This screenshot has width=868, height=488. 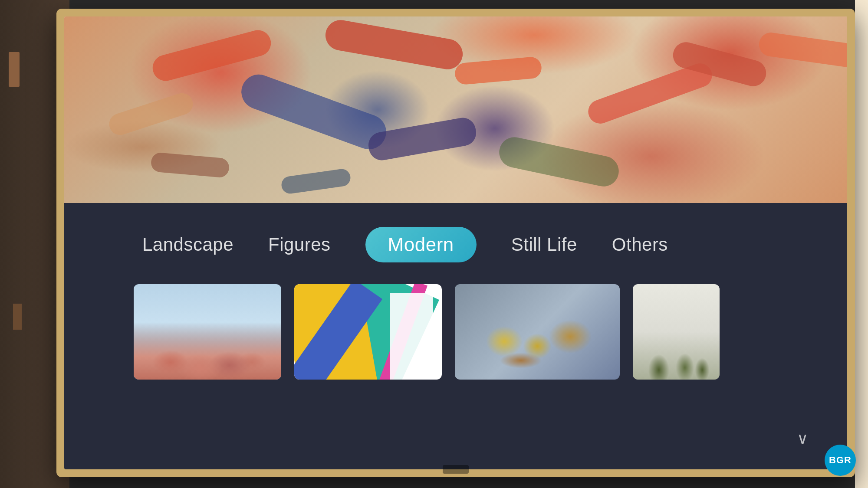 What do you see at coordinates (368, 332) in the screenshot?
I see `artwork-abstract-geometric` at bounding box center [368, 332].